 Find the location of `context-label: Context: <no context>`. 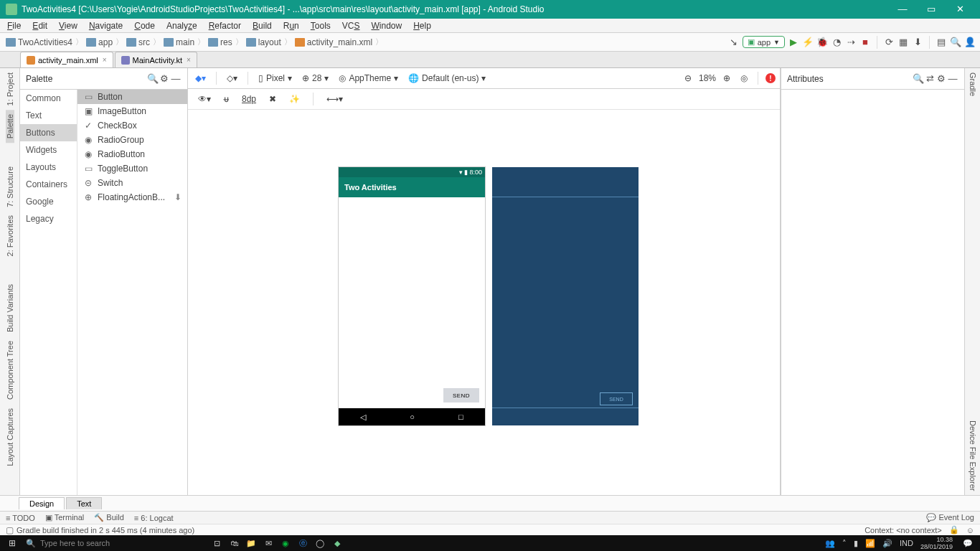

context-label: Context: <no context> is located at coordinates (903, 530).